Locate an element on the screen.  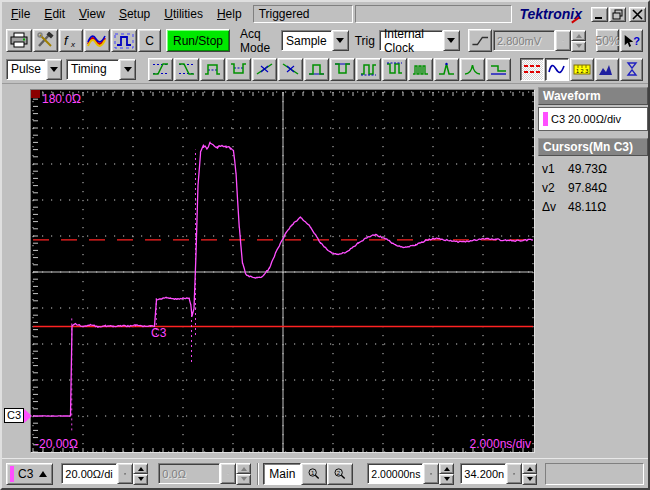
measure-pos-width-button is located at coordinates (212, 70).